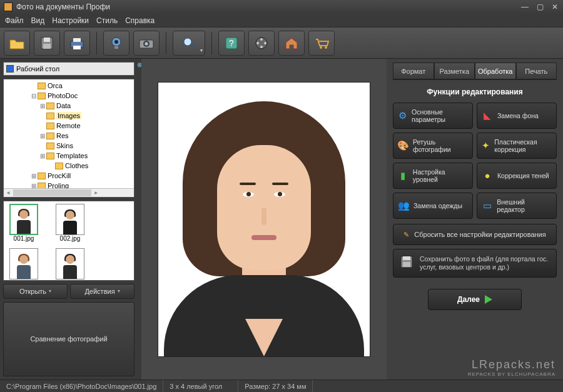 The height and width of the screenshot is (392, 563). I want to click on clothes-icon: 👥, so click(403, 206).